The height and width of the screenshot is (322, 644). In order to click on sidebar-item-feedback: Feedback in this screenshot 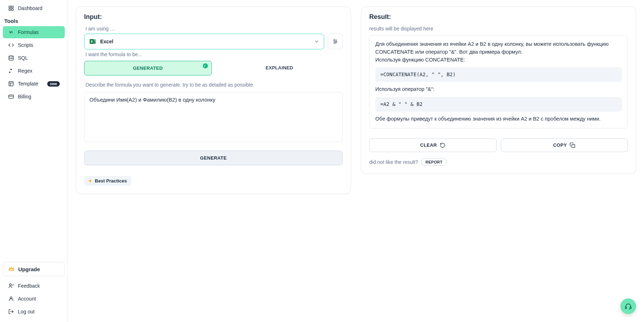, I will do `click(34, 286)`.